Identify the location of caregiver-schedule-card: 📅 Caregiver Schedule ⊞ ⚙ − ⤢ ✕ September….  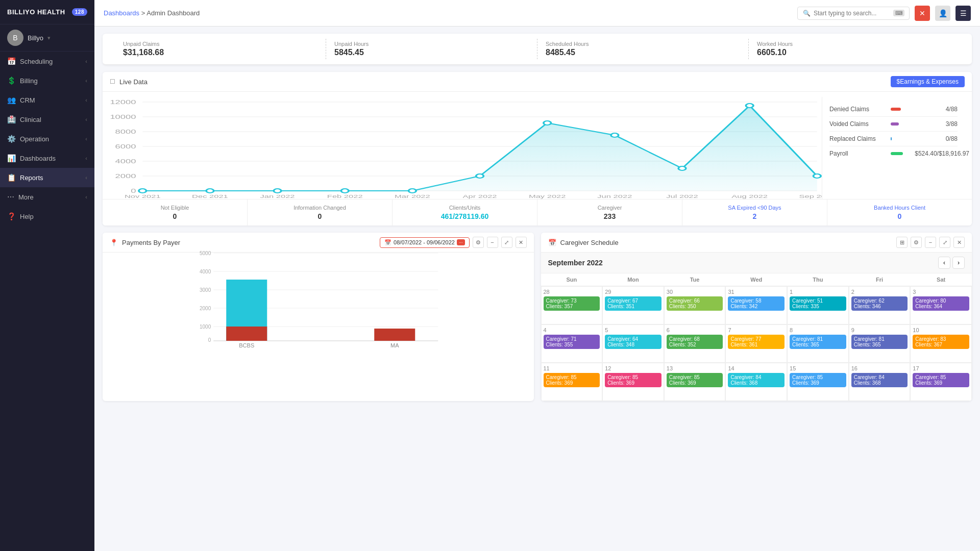
(756, 317).